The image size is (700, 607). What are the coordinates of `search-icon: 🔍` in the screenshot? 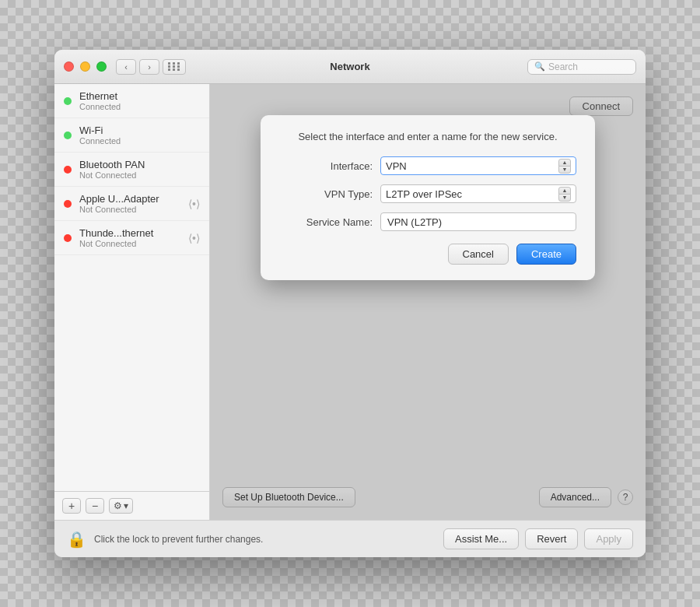 It's located at (540, 67).